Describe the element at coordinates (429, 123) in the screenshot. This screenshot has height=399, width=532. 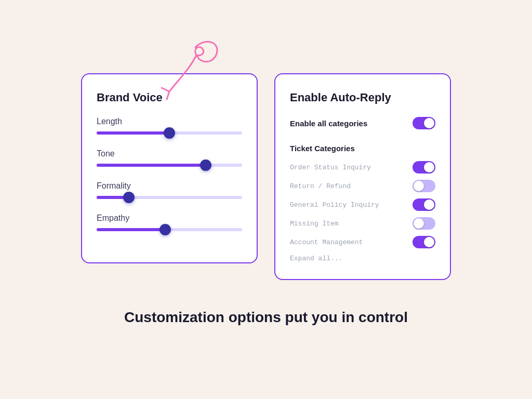
I see `toggle-dot` at that location.